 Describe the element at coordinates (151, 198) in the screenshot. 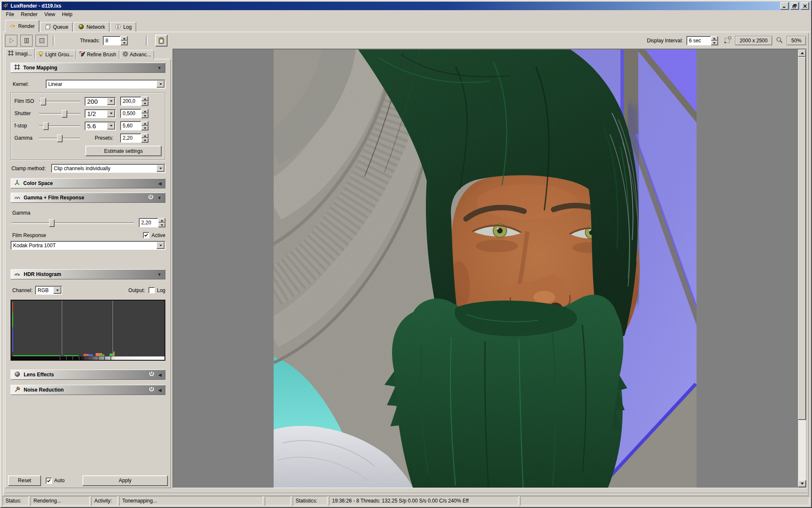

I see `gamma-film-power-icon` at that location.